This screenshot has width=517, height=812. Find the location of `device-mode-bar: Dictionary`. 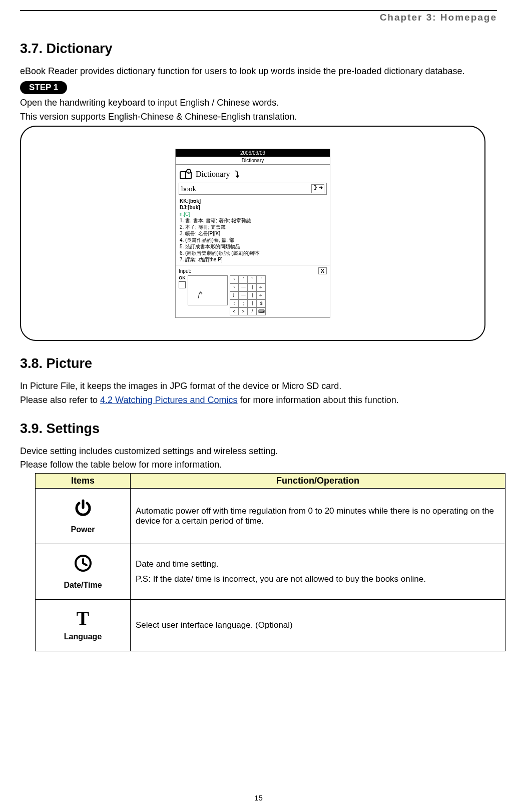

device-mode-bar: Dictionary is located at coordinates (253, 161).